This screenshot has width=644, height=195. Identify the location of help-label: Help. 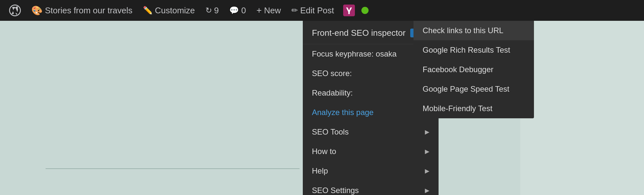
(320, 171).